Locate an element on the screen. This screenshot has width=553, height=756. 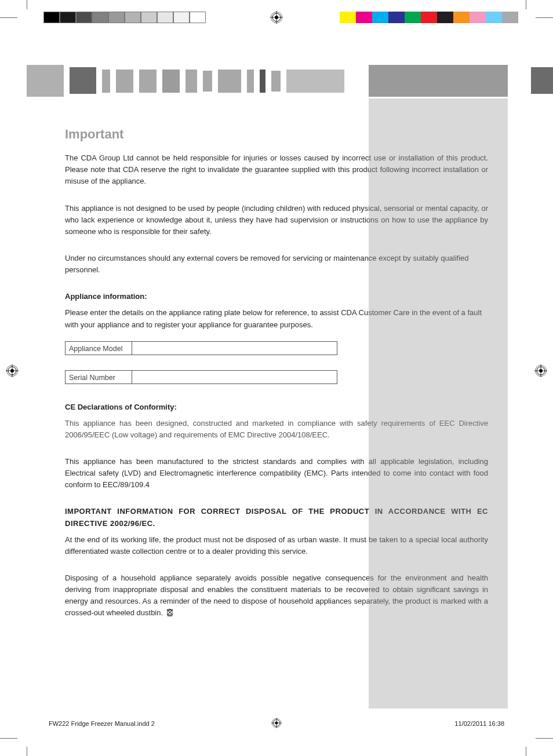
serial-number-field: Serial Number is located at coordinates (201, 377).